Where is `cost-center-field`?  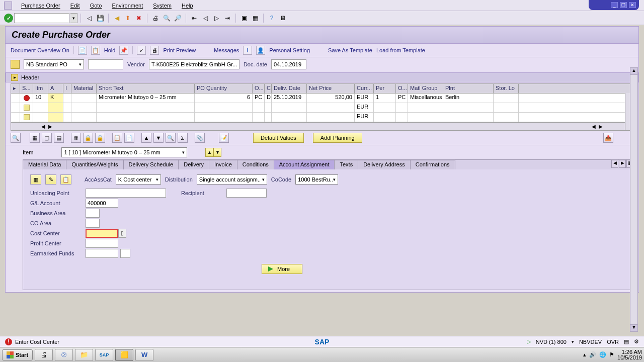 cost-center-field is located at coordinates (102, 233).